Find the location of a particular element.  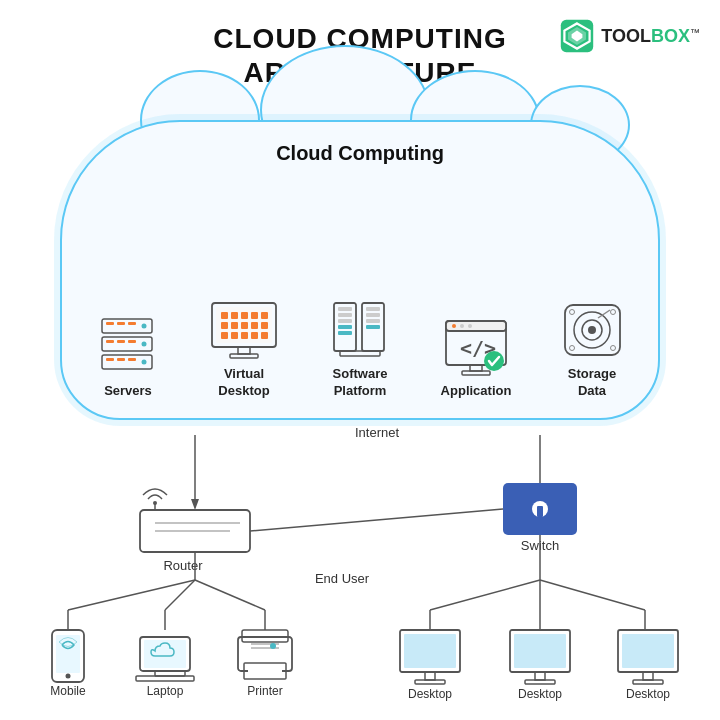

logo: TOOLBOX™ is located at coordinates (630, 36).